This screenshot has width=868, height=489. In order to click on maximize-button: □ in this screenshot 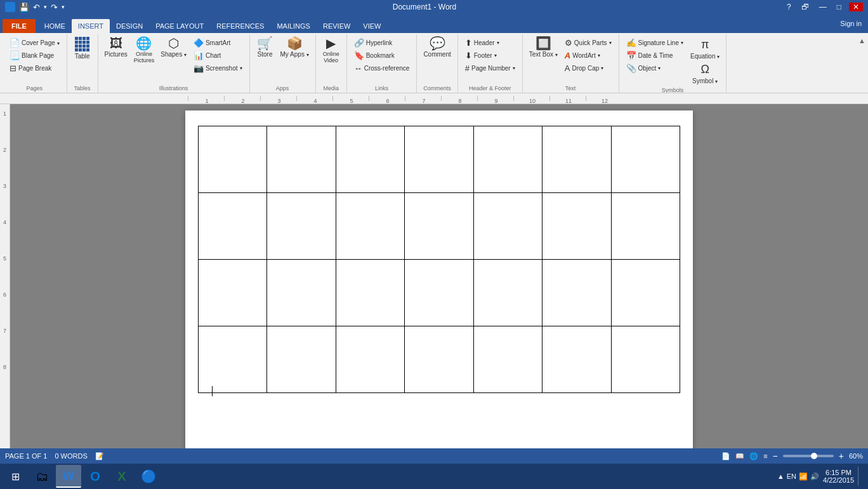, I will do `click(839, 7)`.